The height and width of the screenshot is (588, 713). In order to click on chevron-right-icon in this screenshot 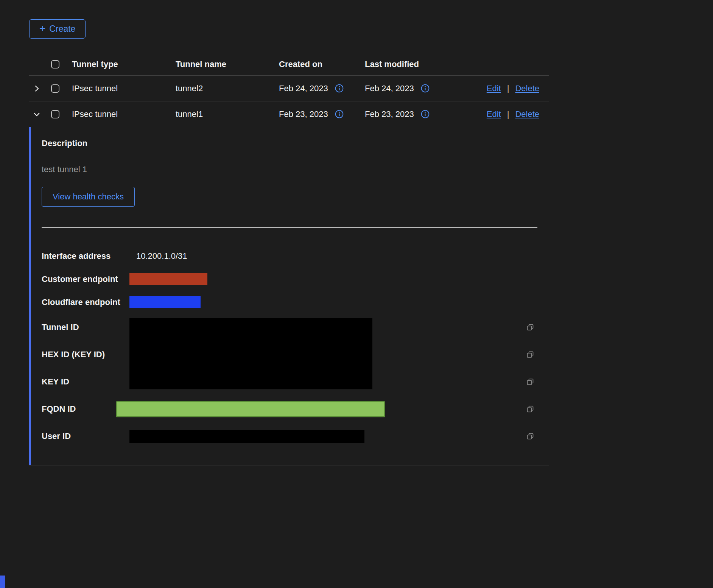, I will do `click(37, 89)`.